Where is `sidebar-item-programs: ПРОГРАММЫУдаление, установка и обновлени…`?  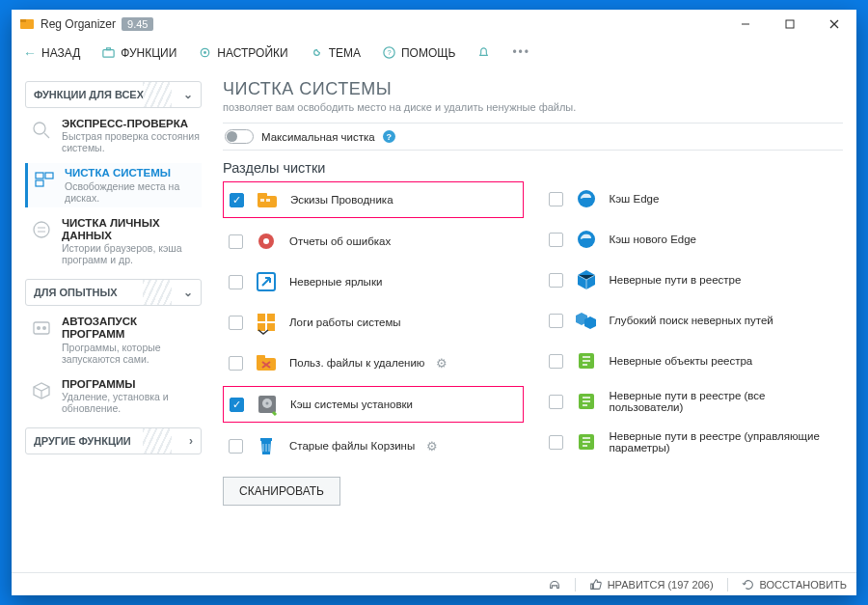
sidebar-item-programs: ПРОГРАММЫУдаление, установка и обновлени… is located at coordinates (114, 396).